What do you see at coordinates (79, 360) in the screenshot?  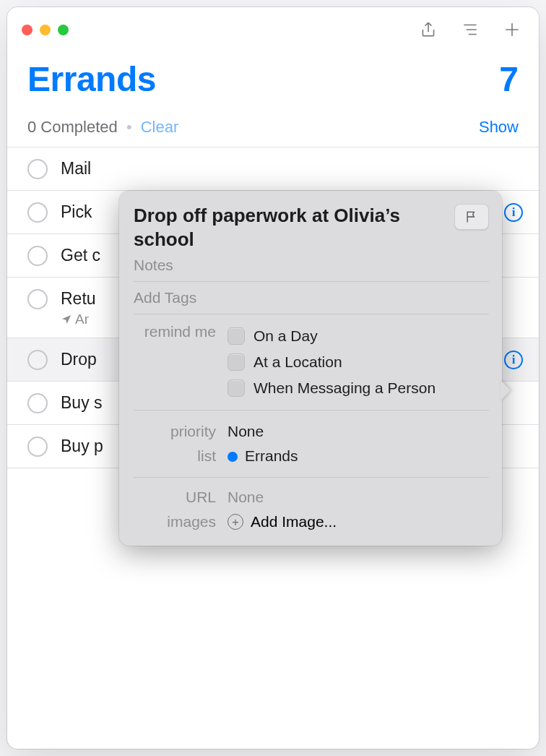 I see `reminder-title: Drop` at bounding box center [79, 360].